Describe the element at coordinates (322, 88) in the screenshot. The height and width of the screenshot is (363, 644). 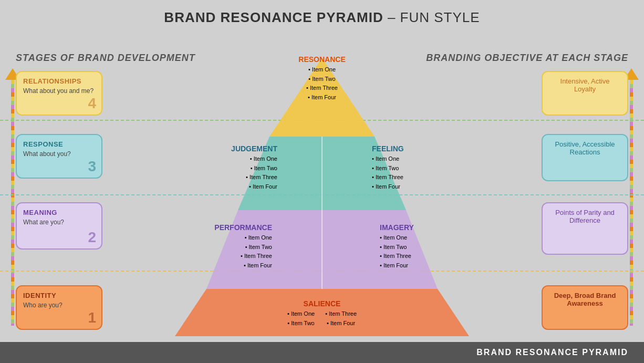
I see `resonance-item-3: Item Three` at that location.